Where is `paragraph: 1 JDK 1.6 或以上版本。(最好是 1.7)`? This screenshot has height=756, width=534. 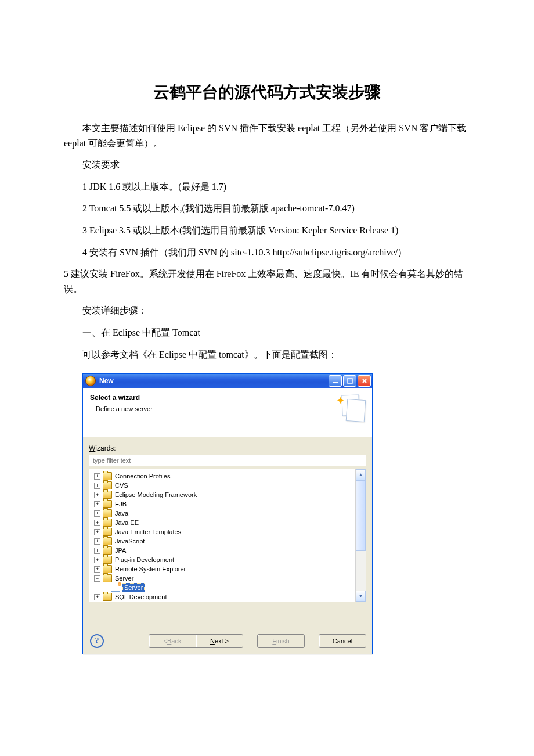 paragraph: 1 JDK 1.6 或以上版本。(最好是 1.7) is located at coordinates (267, 187).